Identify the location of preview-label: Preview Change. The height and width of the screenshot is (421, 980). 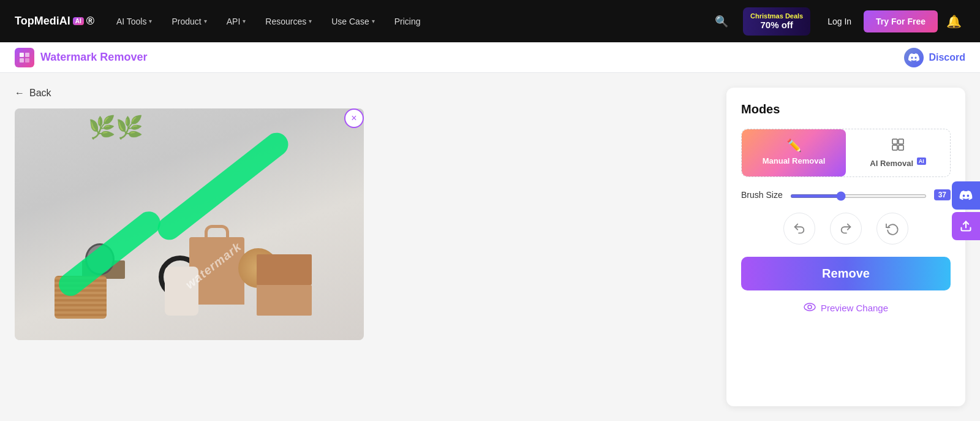
(854, 308).